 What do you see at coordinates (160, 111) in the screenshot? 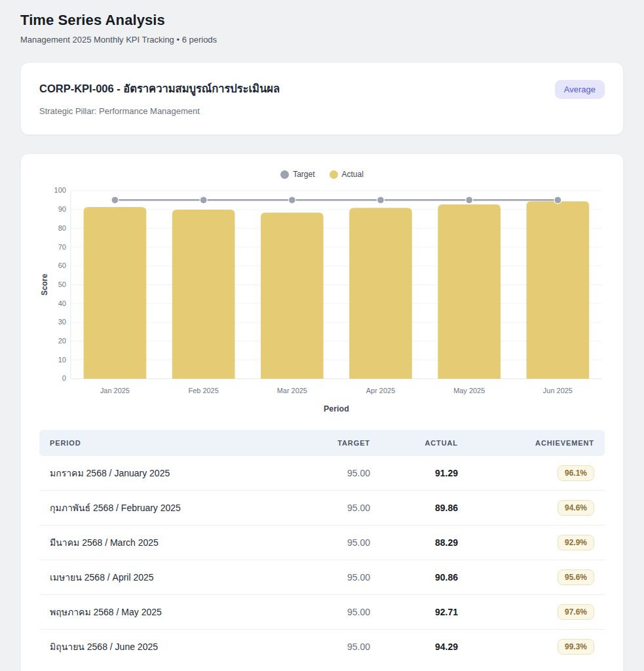
I see `kpi-strategic-pillar: Strategic Pillar: Performance Management` at bounding box center [160, 111].